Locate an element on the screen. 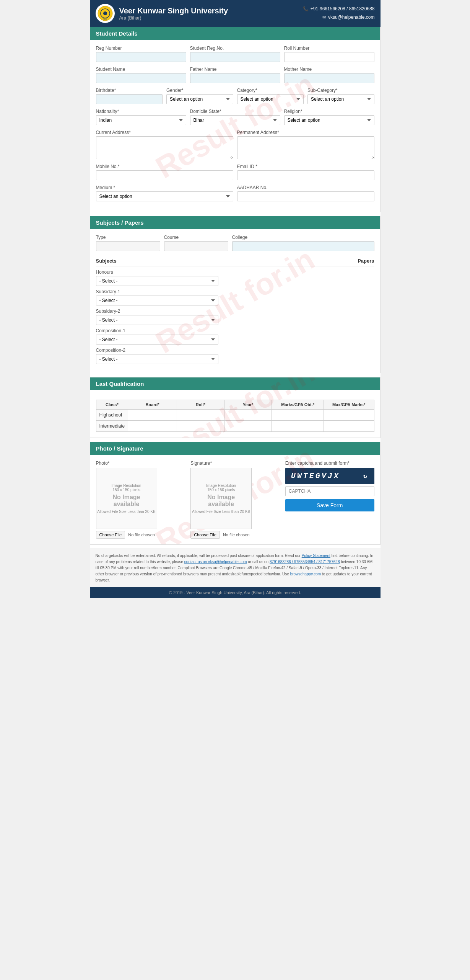  qualification-table: Class* Board* Roll* Year* Marks/GPA Obt.… is located at coordinates (235, 416).